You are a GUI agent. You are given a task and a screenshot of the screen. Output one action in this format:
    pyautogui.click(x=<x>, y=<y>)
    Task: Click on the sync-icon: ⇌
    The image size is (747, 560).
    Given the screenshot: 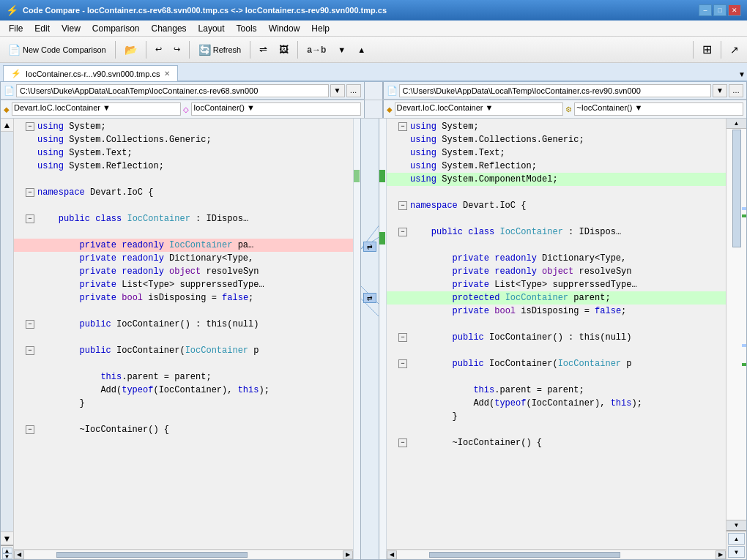 What is the action you would take?
    pyautogui.click(x=264, y=50)
    